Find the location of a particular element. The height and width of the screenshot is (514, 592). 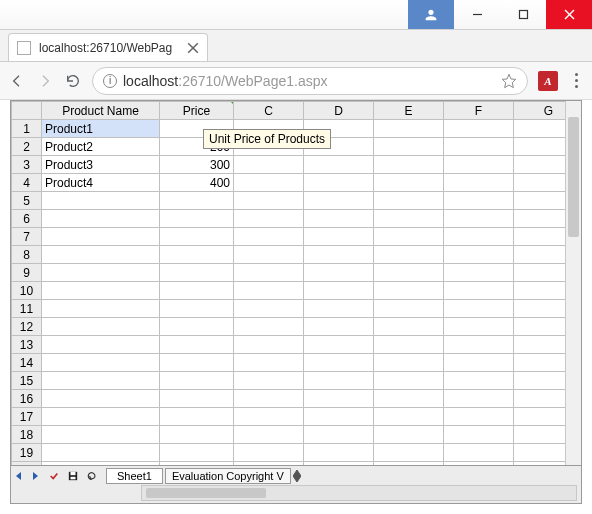

row-header: 13 is located at coordinates (27, 345).